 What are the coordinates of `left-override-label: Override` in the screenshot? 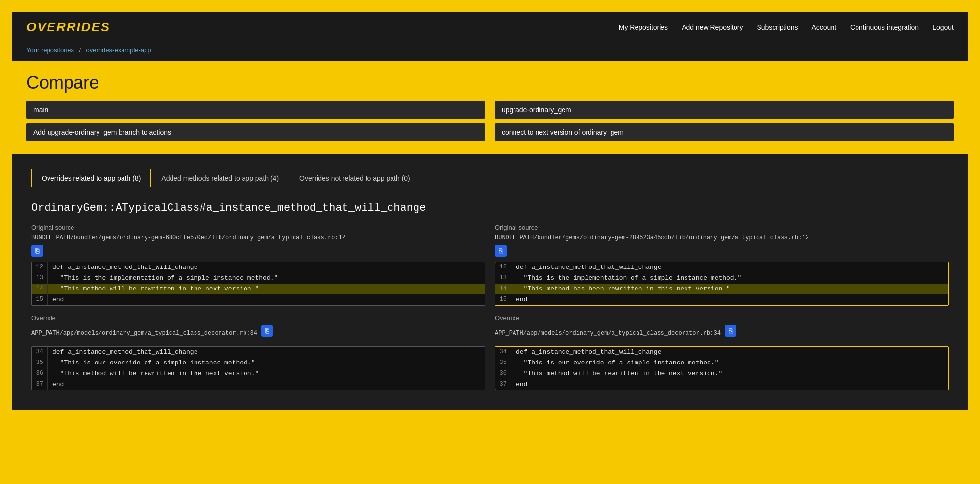 It's located at (258, 318).